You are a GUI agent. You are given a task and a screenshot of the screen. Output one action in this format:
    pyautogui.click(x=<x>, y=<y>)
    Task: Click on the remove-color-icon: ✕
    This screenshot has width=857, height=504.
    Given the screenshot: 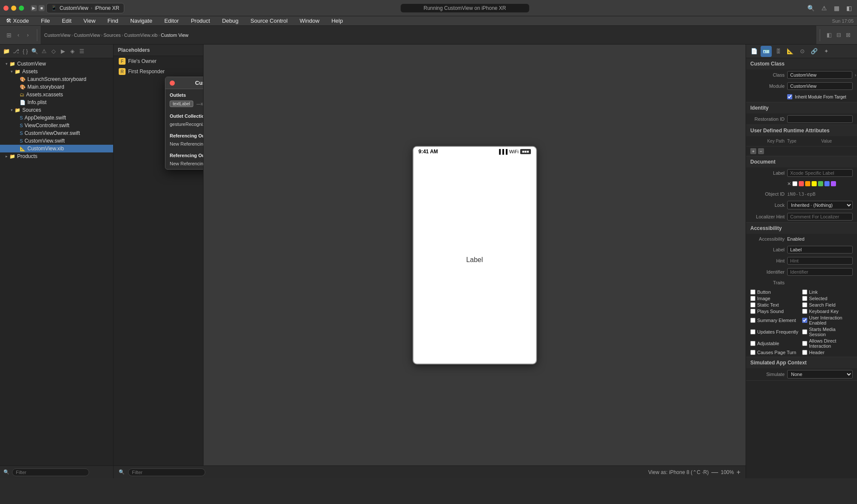 What is the action you would take?
    pyautogui.click(x=789, y=184)
    